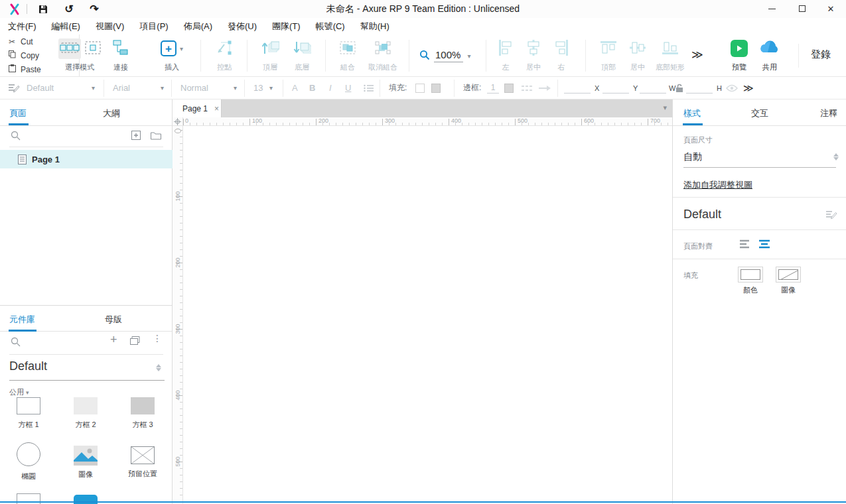 The width and height of the screenshot is (846, 504). I want to click on lock-ratio-button, so click(679, 88).